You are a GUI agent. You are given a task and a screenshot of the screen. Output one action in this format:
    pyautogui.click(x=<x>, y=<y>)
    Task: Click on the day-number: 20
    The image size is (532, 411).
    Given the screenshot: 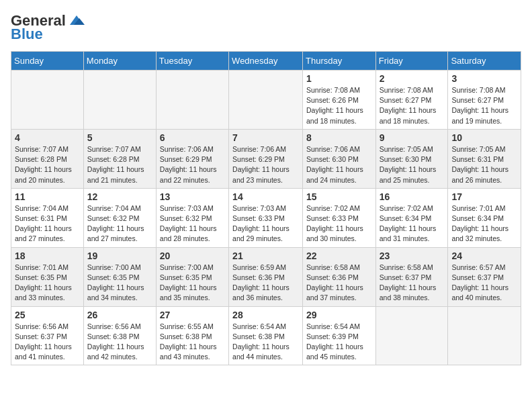 What is the action you would take?
    pyautogui.click(x=192, y=256)
    